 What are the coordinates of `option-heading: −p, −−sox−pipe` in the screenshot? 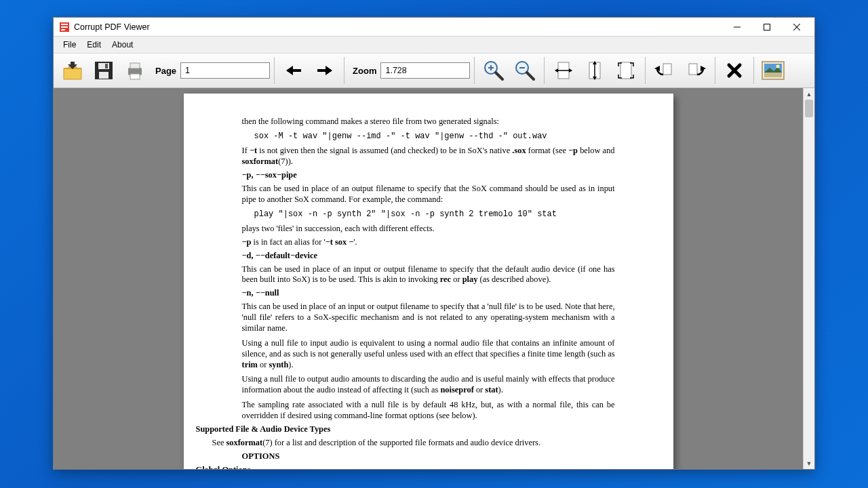 It's located at (429, 176).